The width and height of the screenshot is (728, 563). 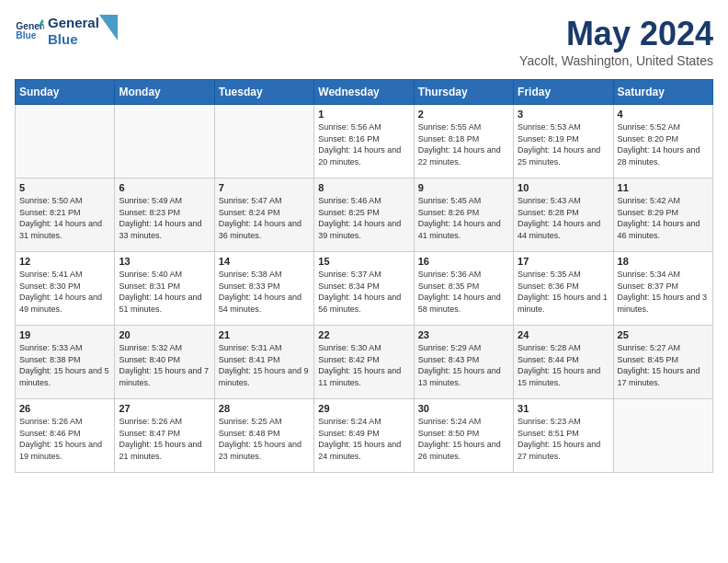 I want to click on logo-line1: General, so click(x=74, y=23).